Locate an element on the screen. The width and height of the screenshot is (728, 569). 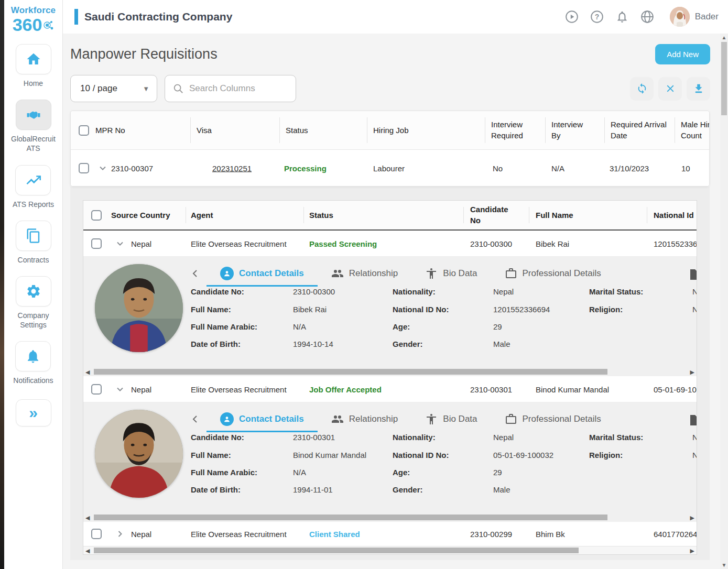
candidate-row: Nepal Elite Overseas Recruitment Passed … is located at coordinates (390, 244).